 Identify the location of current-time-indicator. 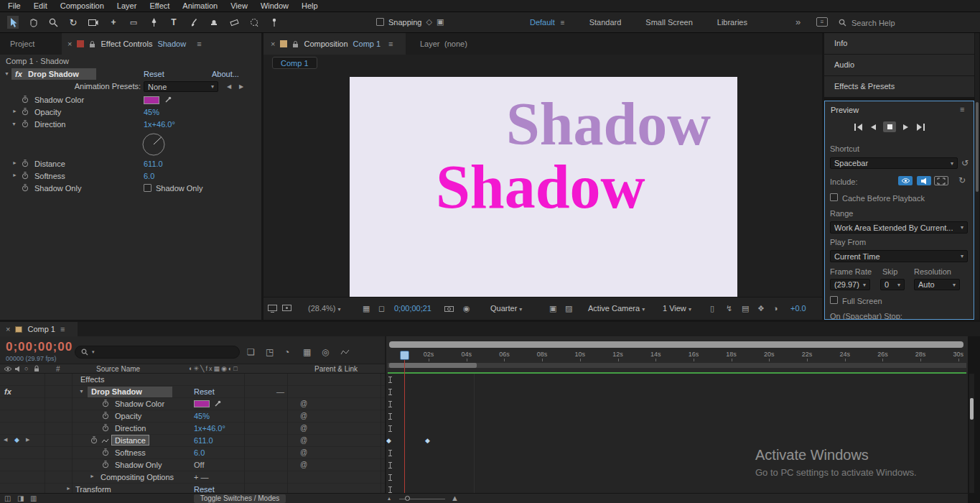
(405, 355).